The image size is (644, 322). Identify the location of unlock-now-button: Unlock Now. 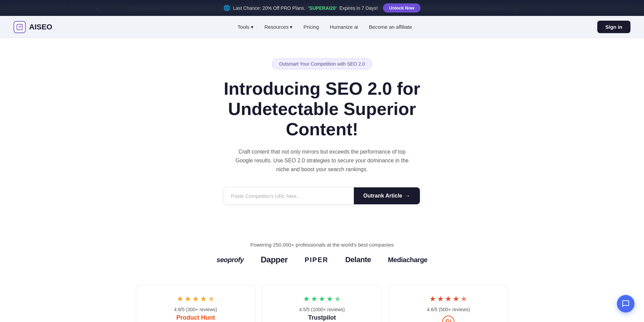
(402, 8).